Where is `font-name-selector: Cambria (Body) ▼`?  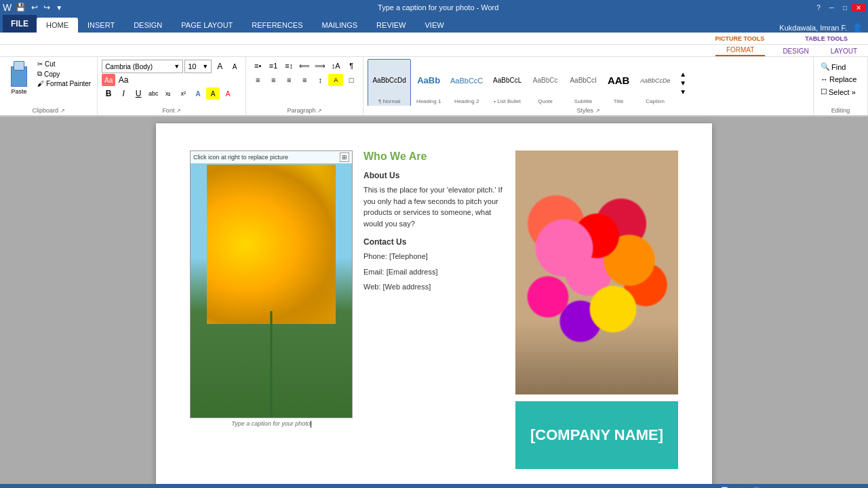 font-name-selector: Cambria (Body) ▼ is located at coordinates (142, 66).